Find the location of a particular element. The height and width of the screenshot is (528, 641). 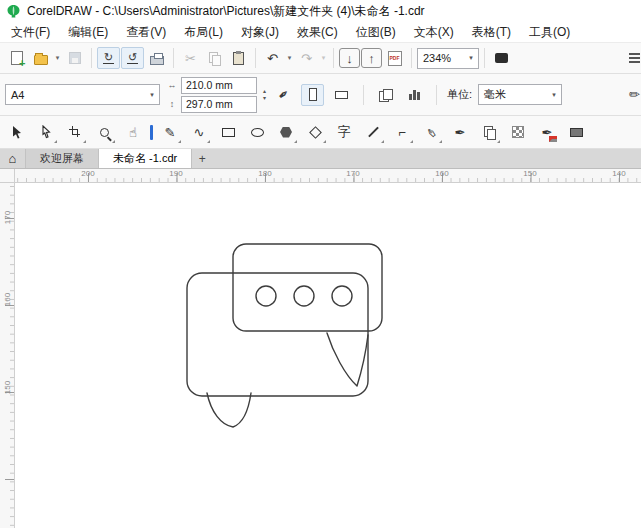

print-button is located at coordinates (156, 58).